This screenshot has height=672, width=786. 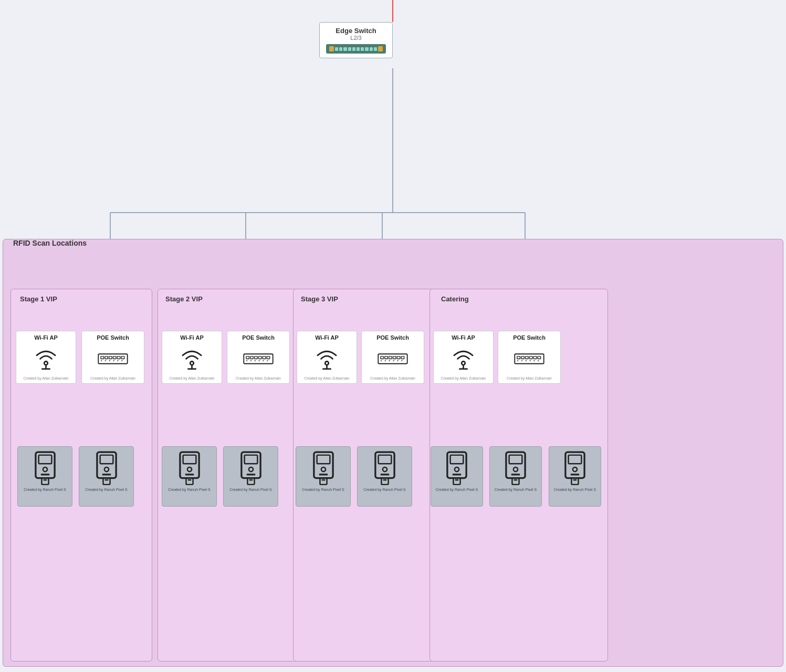 What do you see at coordinates (384, 477) in the screenshot?
I see `stage3-scanner-2: Created by Ranuh Pixel S` at bounding box center [384, 477].